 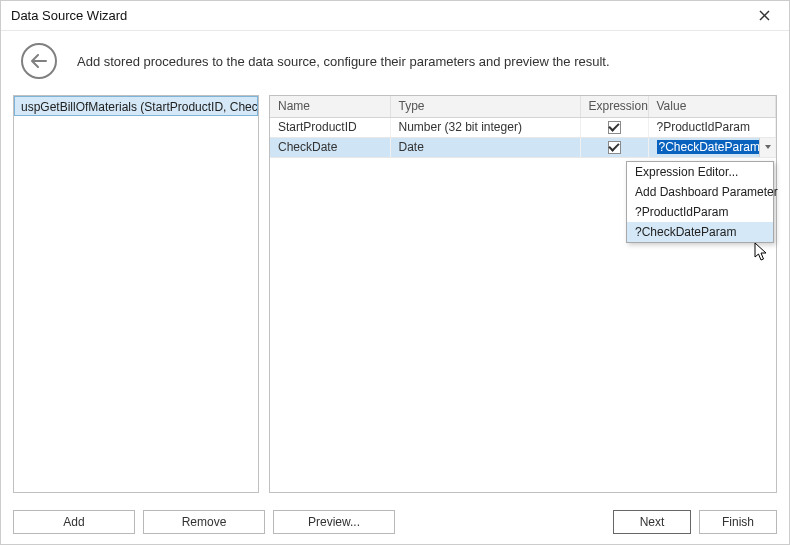 What do you see at coordinates (523, 147) in the screenshot?
I see `grid-row: CheckDate Date ?CheckDateParam` at bounding box center [523, 147].